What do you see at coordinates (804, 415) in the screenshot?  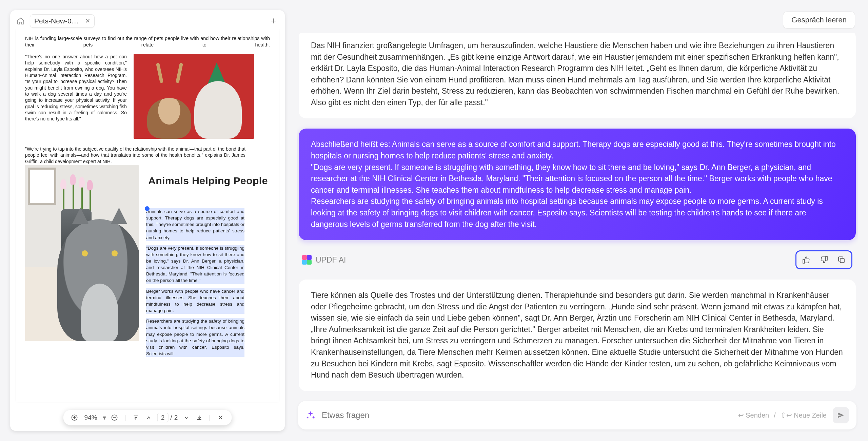 I see `newline-hint: ⇧↩ Neue Zeile` at bounding box center [804, 415].